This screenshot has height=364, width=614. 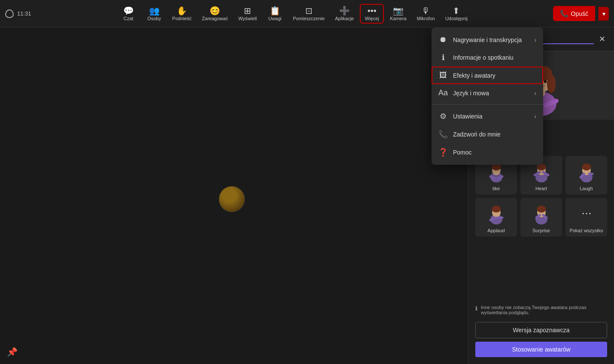 I want to click on avatar-image, so click(x=232, y=199).